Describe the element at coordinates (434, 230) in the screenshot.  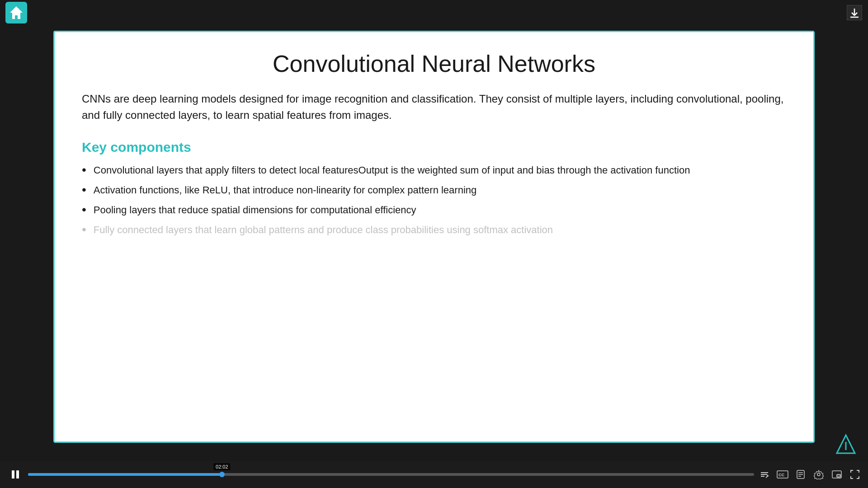
I see `bullet-item-3: •Fully connected layers that learn globa…` at that location.